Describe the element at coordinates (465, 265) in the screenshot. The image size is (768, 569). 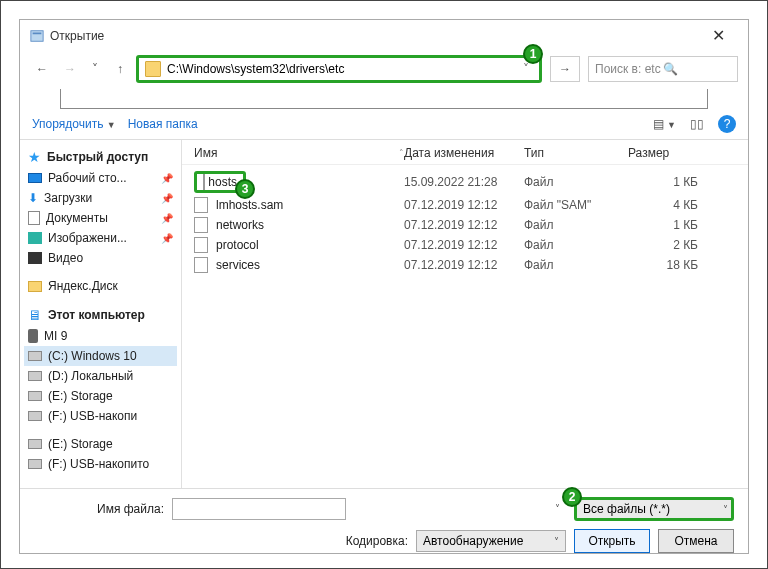
I see `file-row: services 07.12.2019 12:12Файл18 КБ` at that location.